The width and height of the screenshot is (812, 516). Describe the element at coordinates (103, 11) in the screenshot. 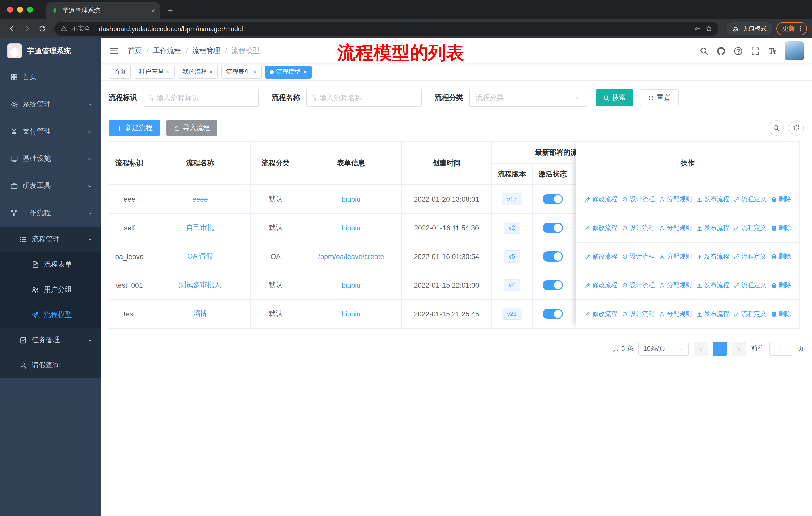

I see `browser-tab: 芋道管理系统 ×` at that location.